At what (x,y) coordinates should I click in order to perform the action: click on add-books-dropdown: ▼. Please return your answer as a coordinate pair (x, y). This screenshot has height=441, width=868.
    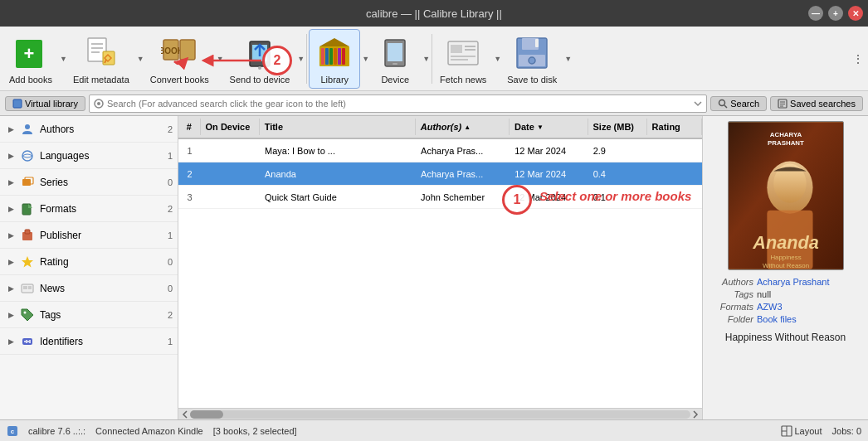
    Looking at the image, I should click on (63, 59).